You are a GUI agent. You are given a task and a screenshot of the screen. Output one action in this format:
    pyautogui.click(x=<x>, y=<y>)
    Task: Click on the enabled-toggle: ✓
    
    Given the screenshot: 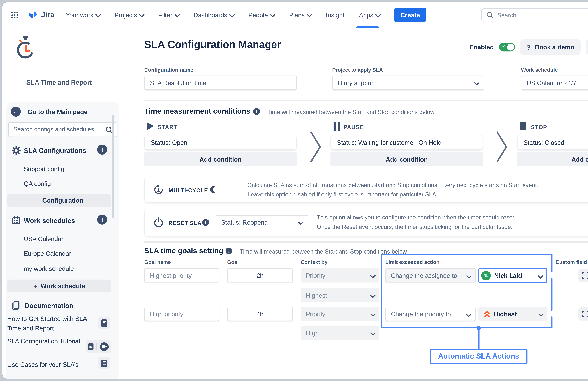 What is the action you would take?
    pyautogui.click(x=507, y=47)
    